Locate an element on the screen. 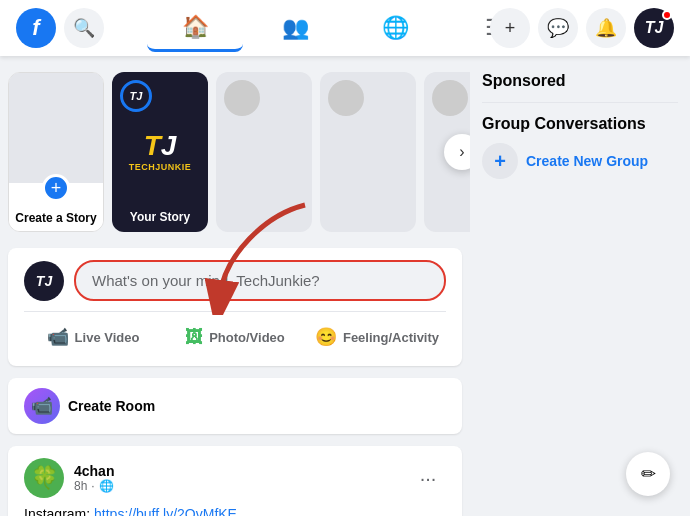 This screenshot has height=516, width=690. nav-center: 🏠 👥 🌐 ☰ is located at coordinates (345, 28).